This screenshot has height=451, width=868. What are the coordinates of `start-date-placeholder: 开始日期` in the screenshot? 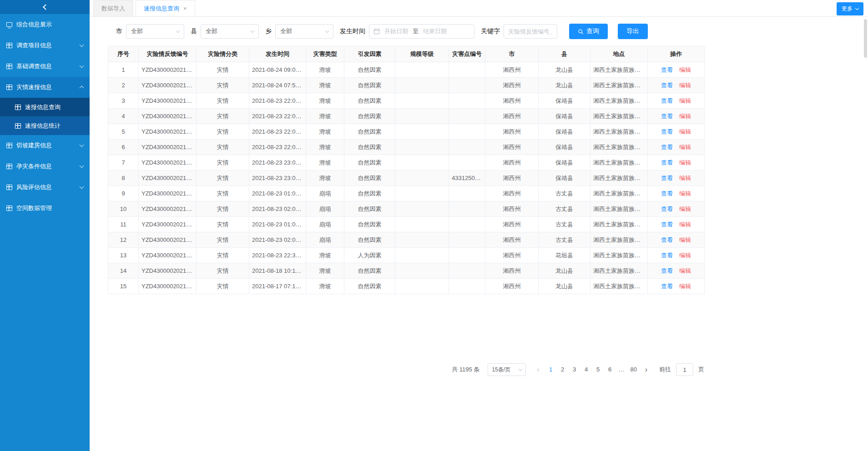 It's located at (396, 31).